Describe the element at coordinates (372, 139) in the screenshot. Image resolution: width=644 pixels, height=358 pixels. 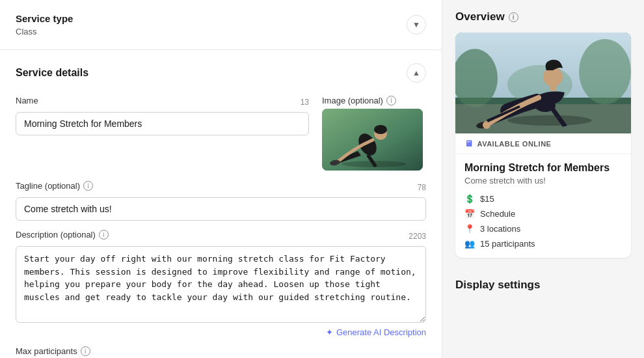
I see `stretch-svg` at that location.